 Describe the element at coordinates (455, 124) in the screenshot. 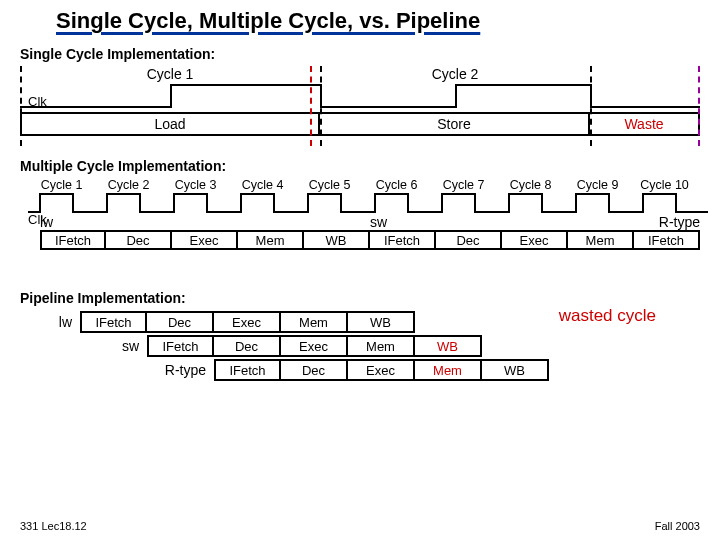

I see `store-box: Store` at that location.